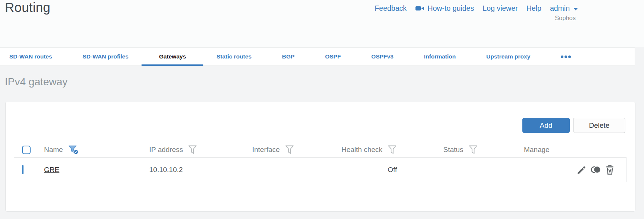  What do you see at coordinates (266, 150) in the screenshot?
I see `column-header-interface: Interface` at bounding box center [266, 150].